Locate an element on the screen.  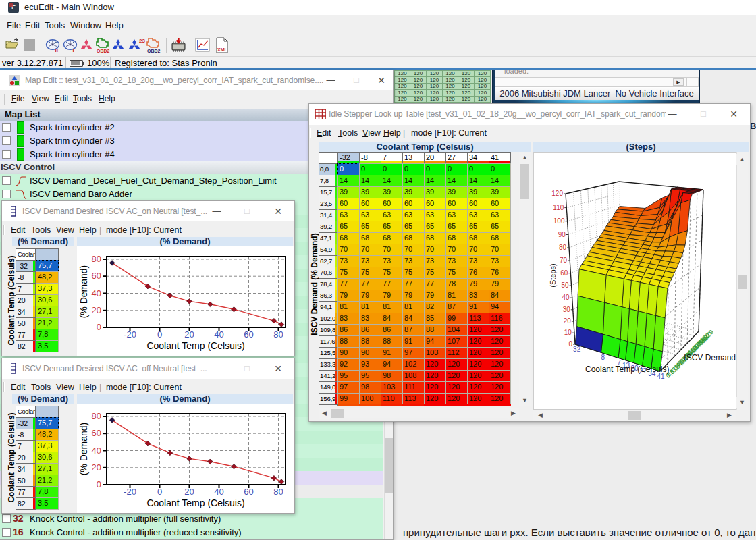
svg-text: I is located at coordinates (74, 50).